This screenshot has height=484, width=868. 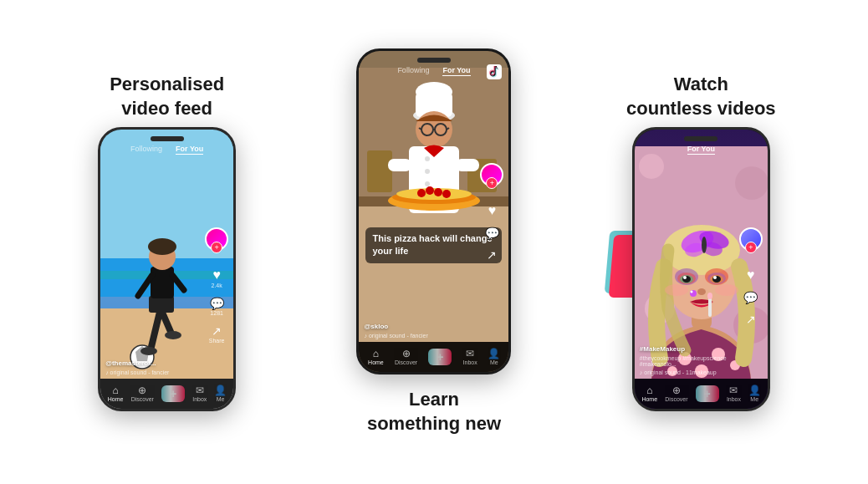 I want to click on home-icon: ⌂, so click(x=115, y=390).